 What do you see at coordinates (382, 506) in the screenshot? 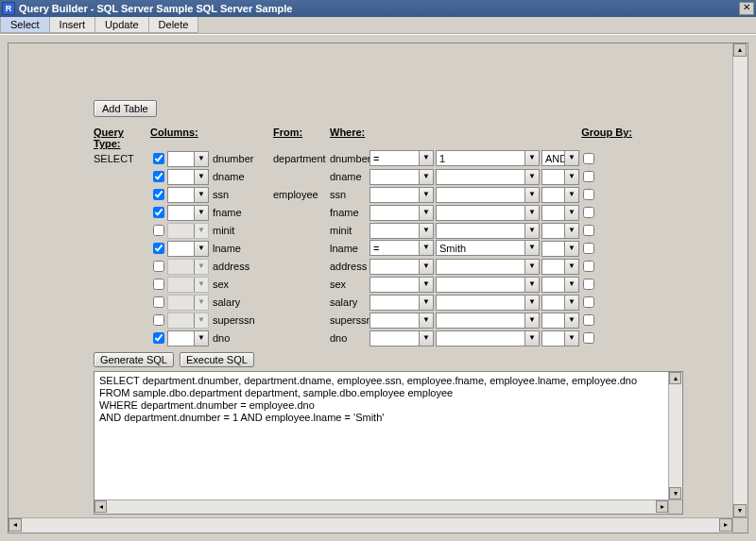
I see `sql-horizontal-scrollbar: ◂ ▸` at bounding box center [382, 506].